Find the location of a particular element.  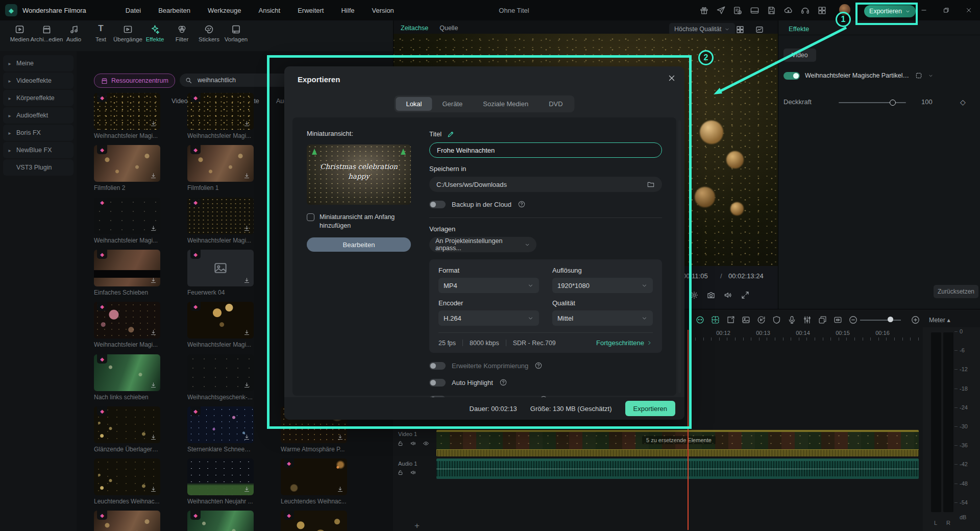

sidebar-item-audioeffekt: ▸Audioeffekt is located at coordinates (38, 115).